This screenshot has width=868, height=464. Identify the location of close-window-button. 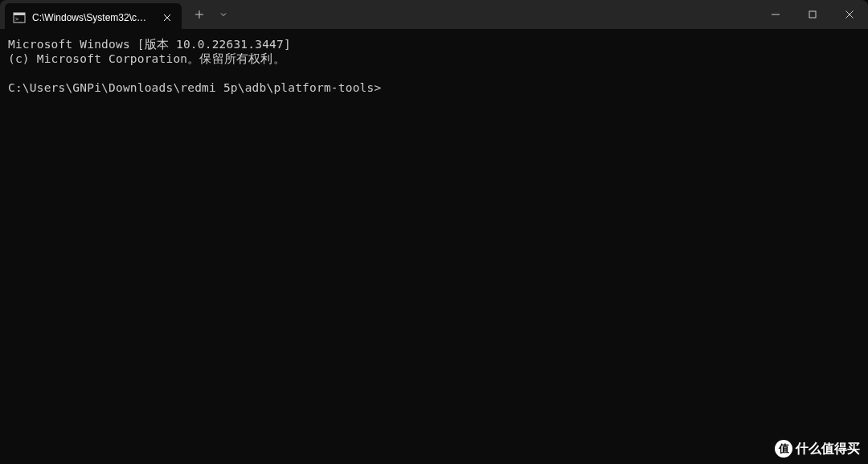
(850, 14).